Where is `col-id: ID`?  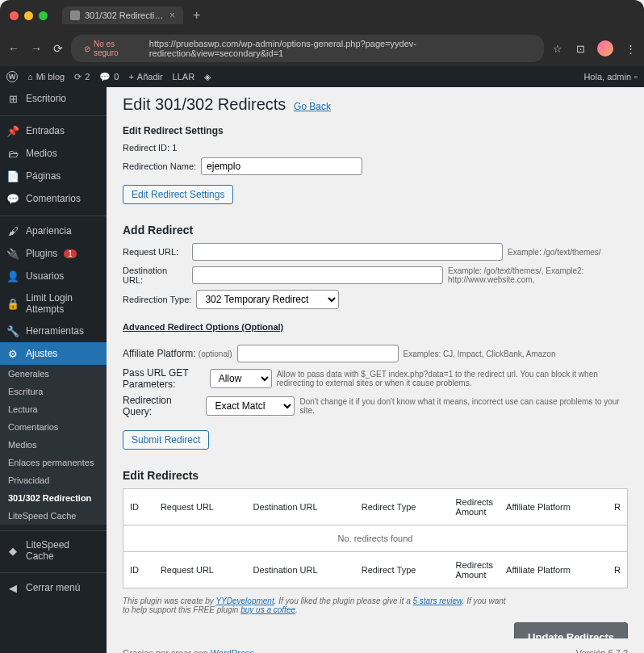
col-id: ID is located at coordinates (139, 507).